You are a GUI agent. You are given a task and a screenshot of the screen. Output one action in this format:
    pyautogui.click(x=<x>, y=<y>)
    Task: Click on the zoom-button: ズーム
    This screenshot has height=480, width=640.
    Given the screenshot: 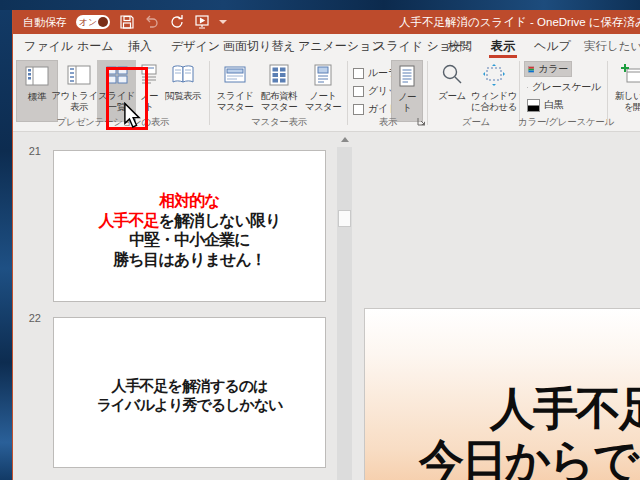 What is the action you would take?
    pyautogui.click(x=452, y=91)
    